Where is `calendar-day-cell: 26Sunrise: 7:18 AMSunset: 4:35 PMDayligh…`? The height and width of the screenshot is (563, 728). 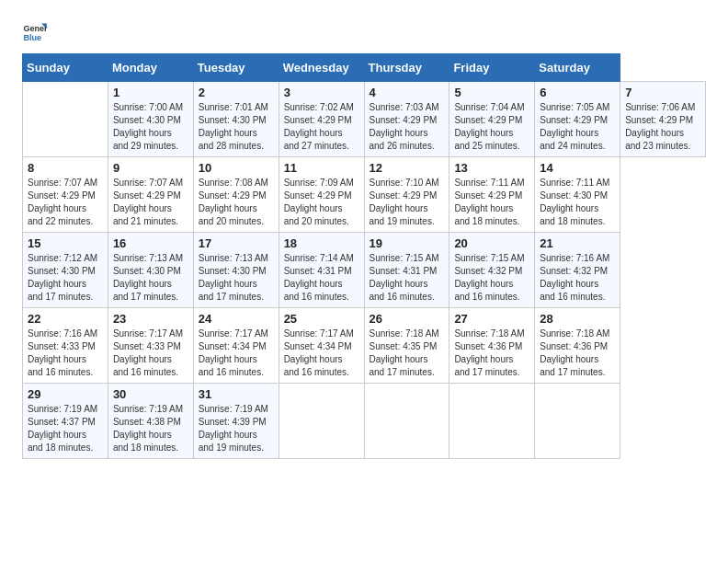 calendar-day-cell: 26Sunrise: 7:18 AMSunset: 4:35 PMDayligh… is located at coordinates (406, 346).